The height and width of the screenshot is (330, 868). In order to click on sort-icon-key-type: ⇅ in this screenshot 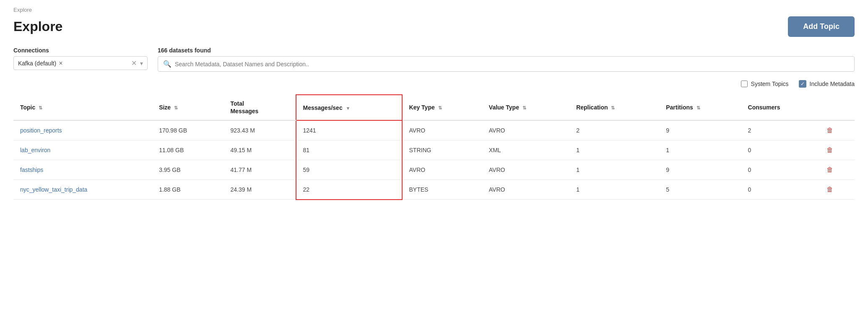, I will do `click(440, 108)`.